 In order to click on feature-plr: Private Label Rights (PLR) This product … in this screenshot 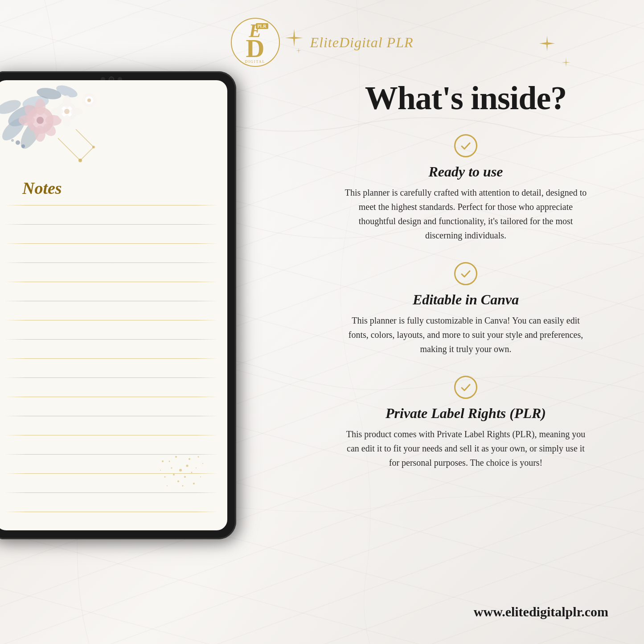, I will do `click(466, 422)`.